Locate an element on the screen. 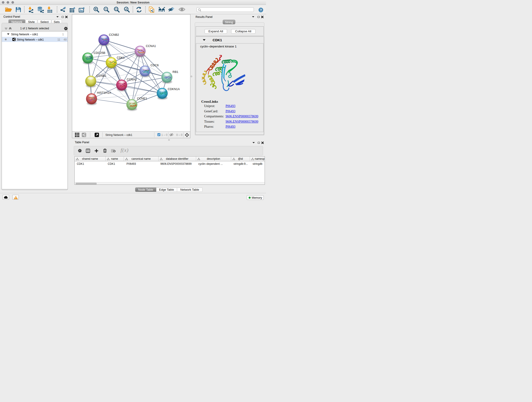  svg-text: RB1 is located at coordinates (175, 72).